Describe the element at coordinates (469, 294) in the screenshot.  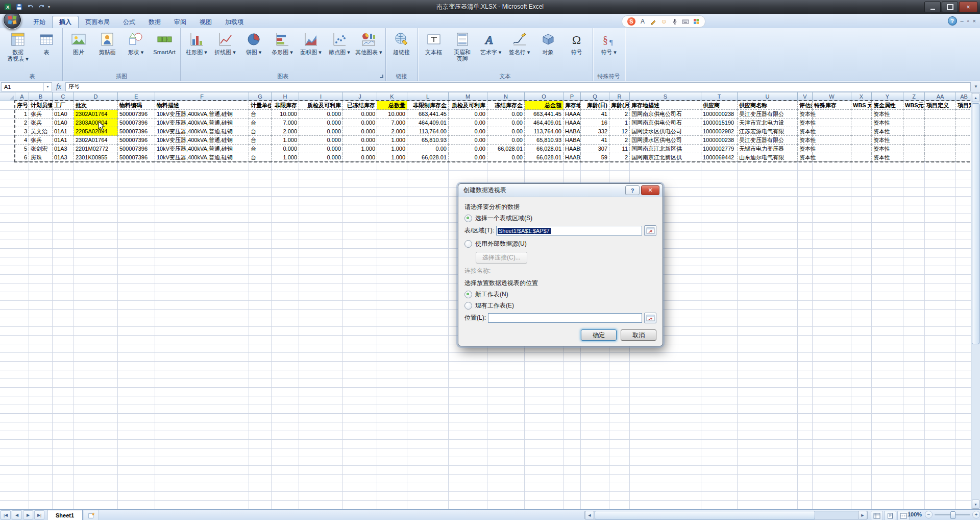
I see `new-worksheet-radio` at that location.